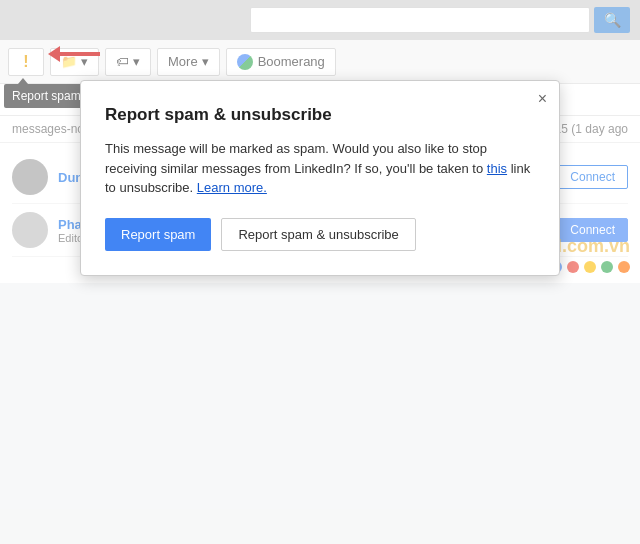  What do you see at coordinates (320, 234) in the screenshot?
I see `modal-actions: Report spam Report spam & unsubscribe` at bounding box center [320, 234].